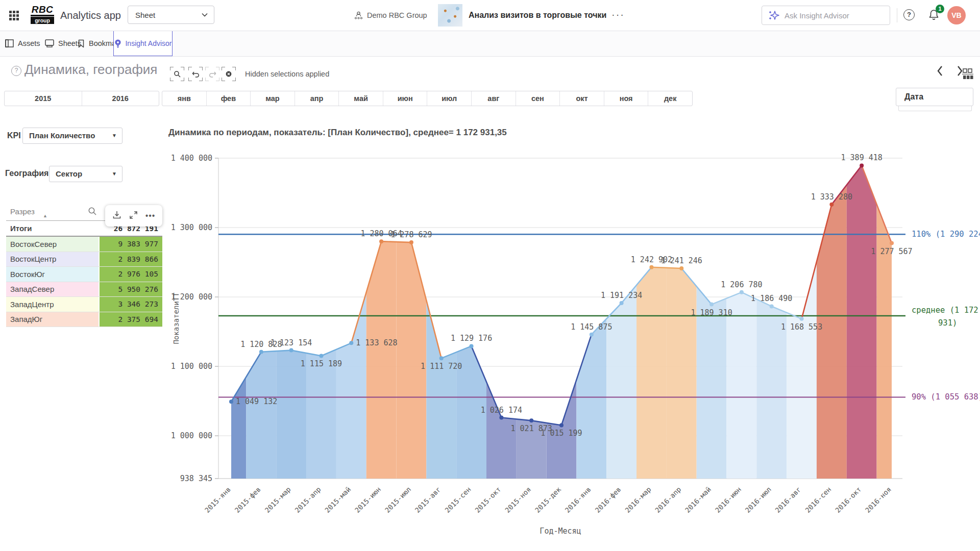 The height and width of the screenshot is (551, 980). I want to click on svg-text: 2015-май, so click(338, 500).